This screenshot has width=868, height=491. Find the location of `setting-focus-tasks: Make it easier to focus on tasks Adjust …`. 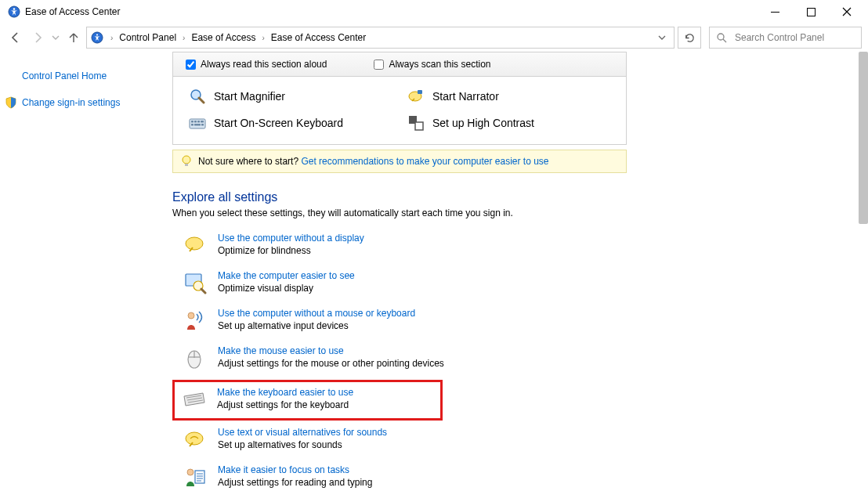

setting-focus-tasks: Make it easier to focus on tasks Adjust … is located at coordinates (516, 475).